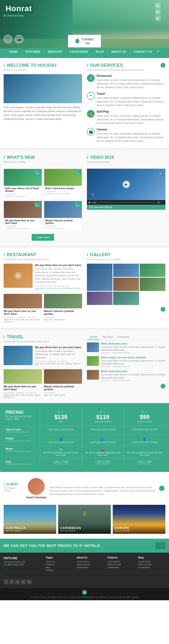 The width and height of the screenshot is (169, 644). Describe the element at coordinates (63, 320) in the screenshot. I see `restaurant-tags-3: Tags: food, video gallery` at that location.